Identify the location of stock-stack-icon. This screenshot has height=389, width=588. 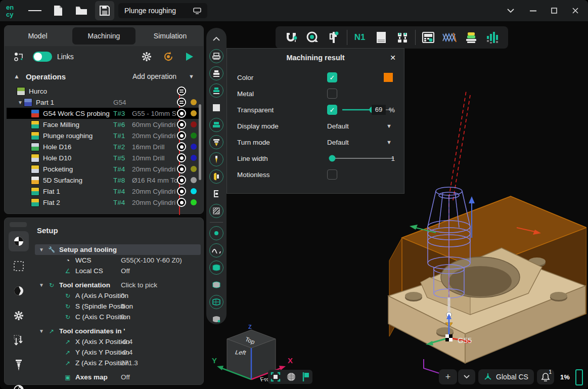
(471, 37).